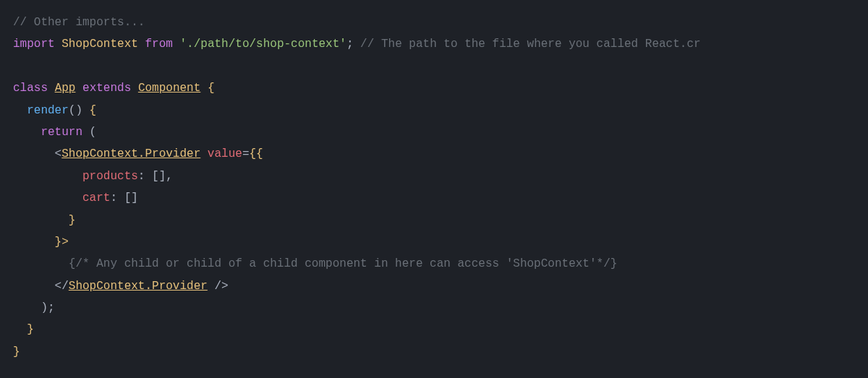  Describe the element at coordinates (169, 176) in the screenshot. I see `comma: ,` at that location.